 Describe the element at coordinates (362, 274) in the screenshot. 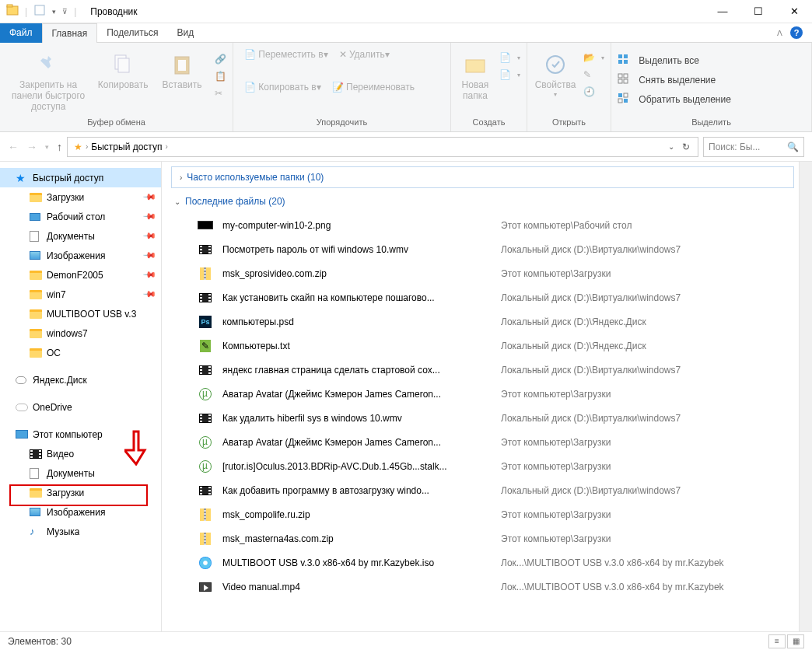

I see `file-name: msk_sprosivideo.com.zip` at that location.